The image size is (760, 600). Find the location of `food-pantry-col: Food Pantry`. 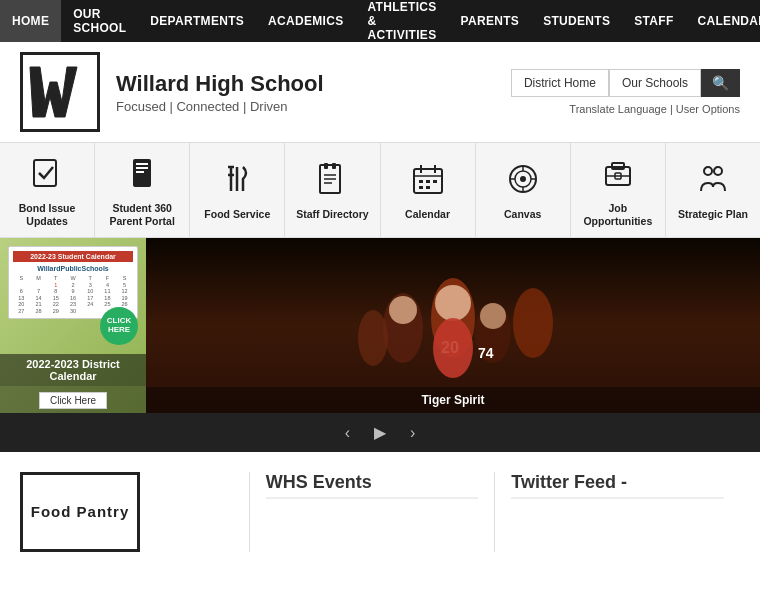

food-pantry-col: Food Pantry is located at coordinates (134, 512).